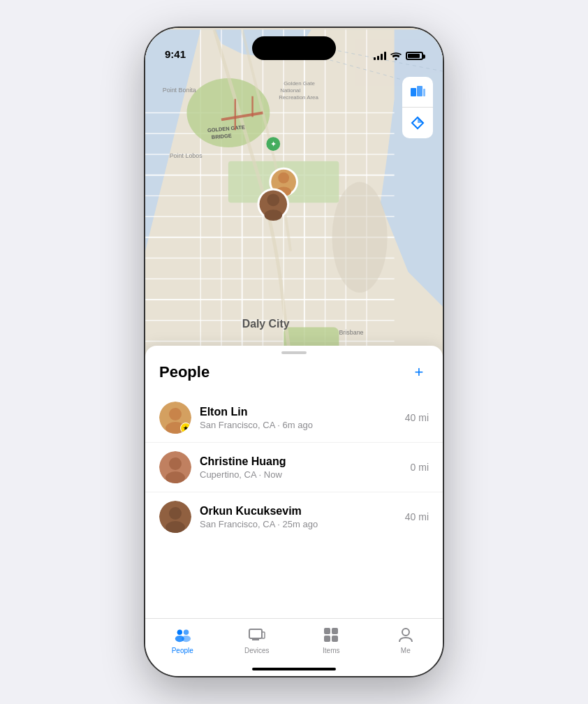 The image size is (588, 704). I want to click on drag-handle, so click(294, 353).